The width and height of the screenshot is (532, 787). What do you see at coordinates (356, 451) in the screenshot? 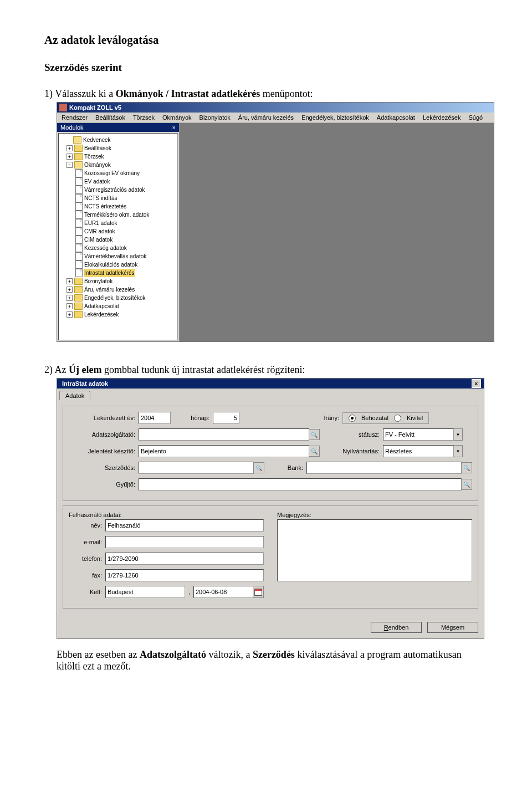
I see `label-registry: Nyilvántartás:` at bounding box center [356, 451].